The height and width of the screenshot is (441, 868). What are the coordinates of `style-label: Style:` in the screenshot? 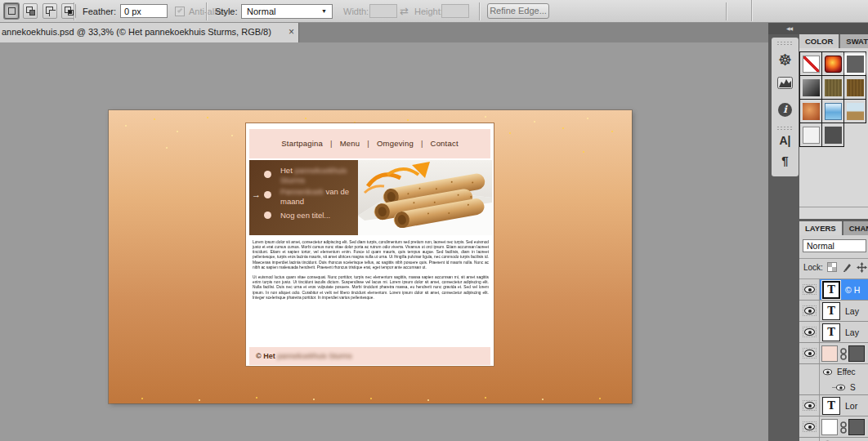 It's located at (226, 11).